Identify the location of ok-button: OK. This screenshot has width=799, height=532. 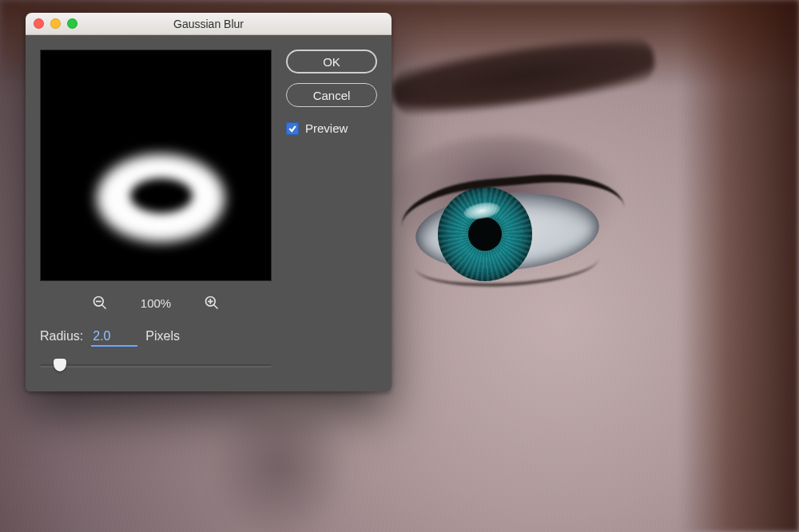
(332, 62).